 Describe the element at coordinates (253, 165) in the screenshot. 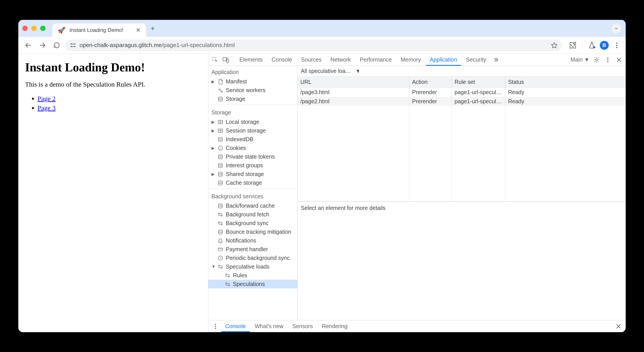

I see `sidebar-item: Interest groups` at that location.